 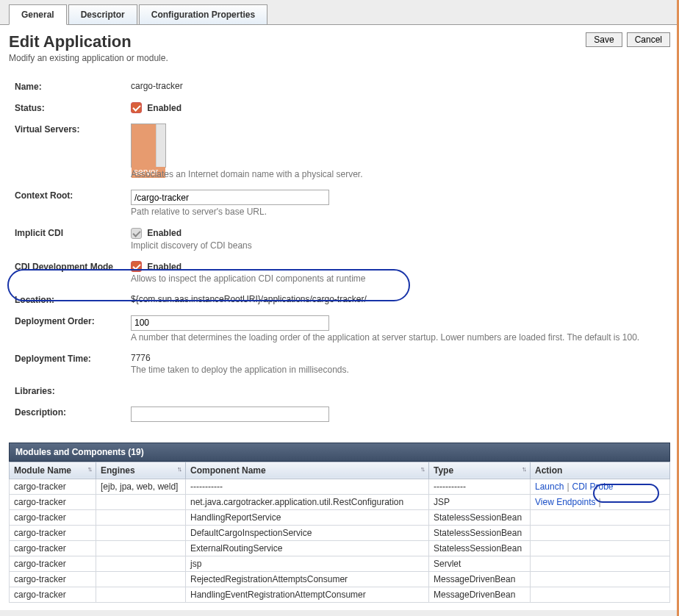 What do you see at coordinates (73, 391) in the screenshot?
I see `libraries-label: Libraries:` at bounding box center [73, 391].